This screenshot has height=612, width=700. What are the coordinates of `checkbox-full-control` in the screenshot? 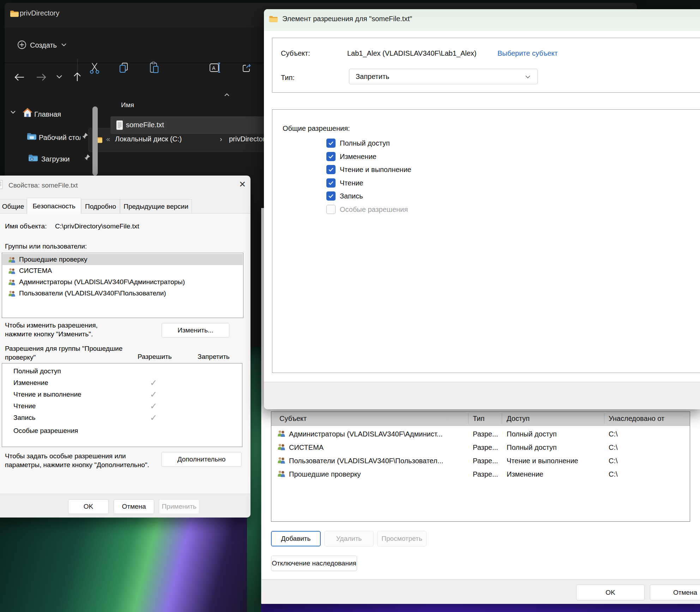 It's located at (331, 143).